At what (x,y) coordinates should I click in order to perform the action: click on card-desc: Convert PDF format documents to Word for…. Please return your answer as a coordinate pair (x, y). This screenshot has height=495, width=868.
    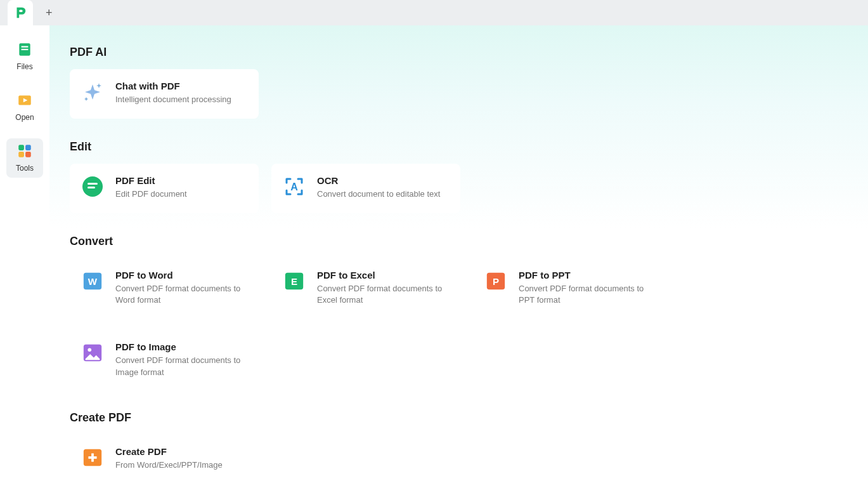
    Looking at the image, I should click on (181, 294).